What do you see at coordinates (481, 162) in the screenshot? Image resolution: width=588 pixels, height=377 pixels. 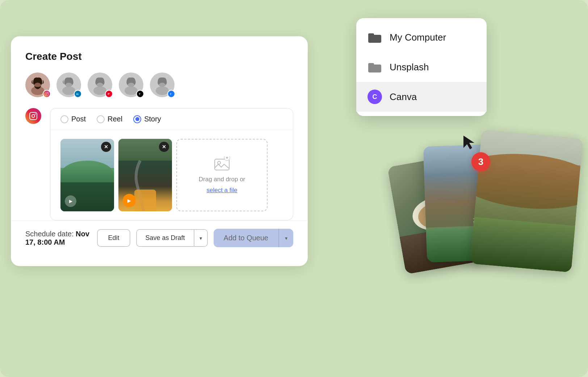 I see `selection-count-badge: 3` at bounding box center [481, 162].